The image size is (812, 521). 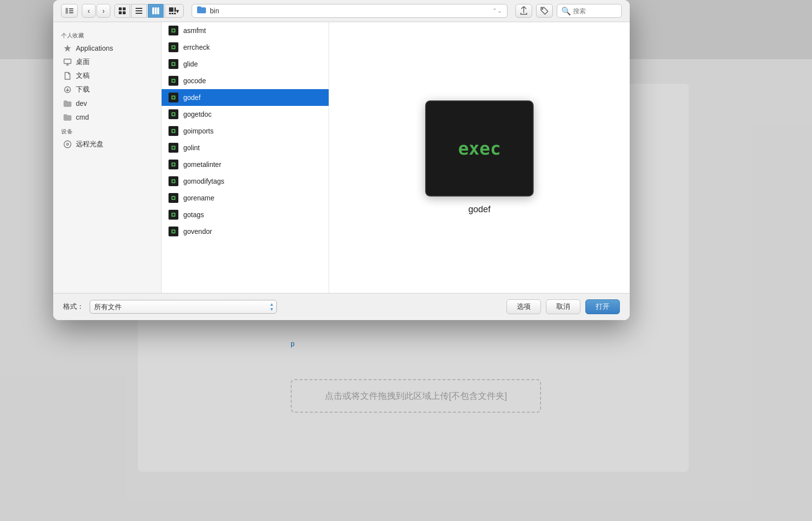 What do you see at coordinates (245, 148) in the screenshot?
I see `file-item-golint: golint` at bounding box center [245, 148].